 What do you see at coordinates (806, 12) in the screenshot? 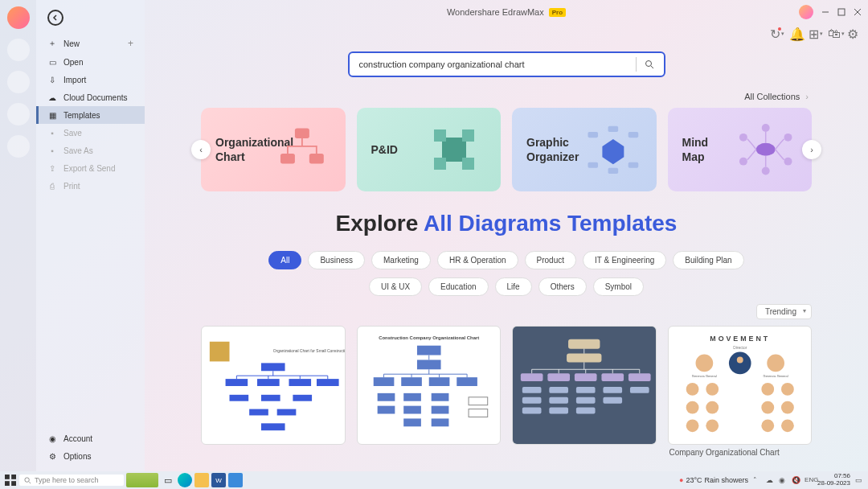
I see `avatar` at bounding box center [806, 12].